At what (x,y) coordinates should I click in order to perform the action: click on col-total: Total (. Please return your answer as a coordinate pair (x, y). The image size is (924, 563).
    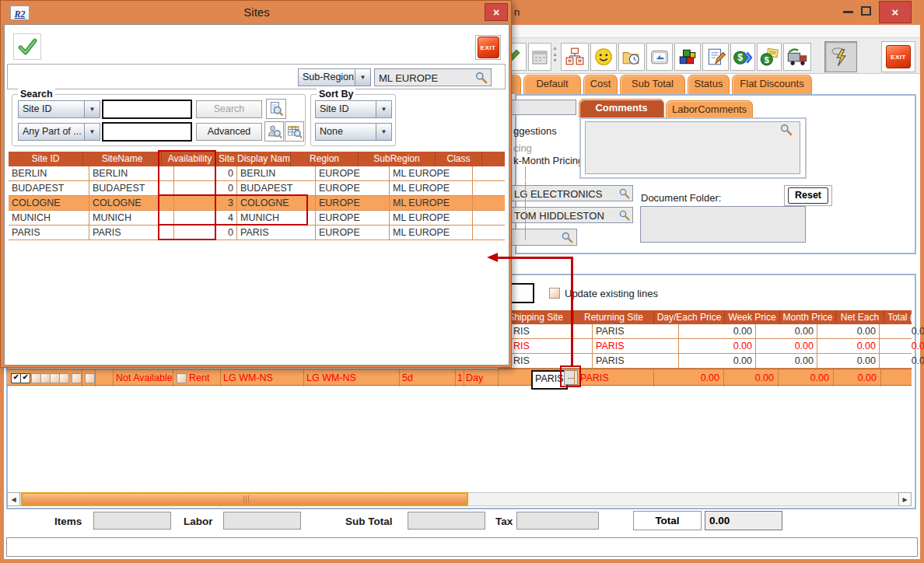
    Looking at the image, I should click on (901, 317).